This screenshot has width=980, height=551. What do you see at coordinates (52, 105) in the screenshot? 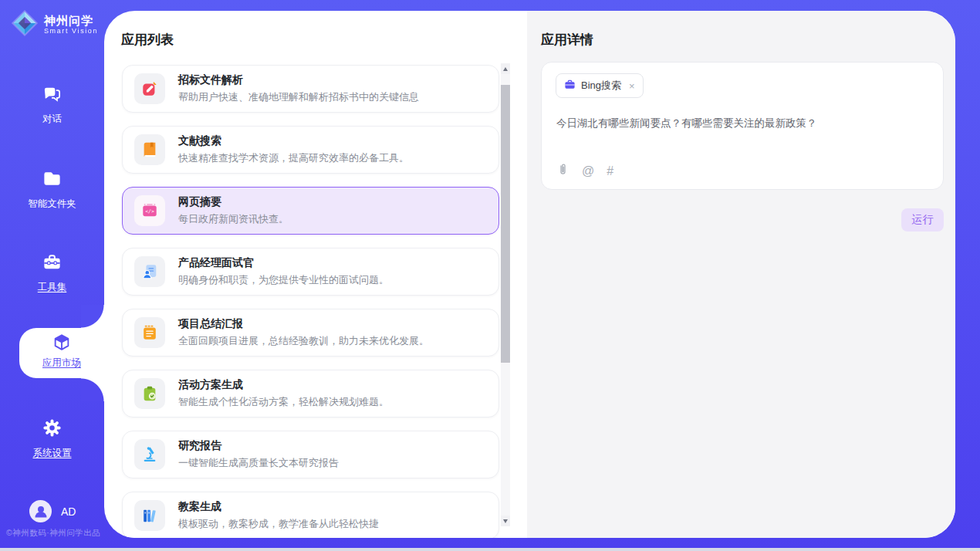
I see `sidebar-item-chat: 对话` at bounding box center [52, 105].